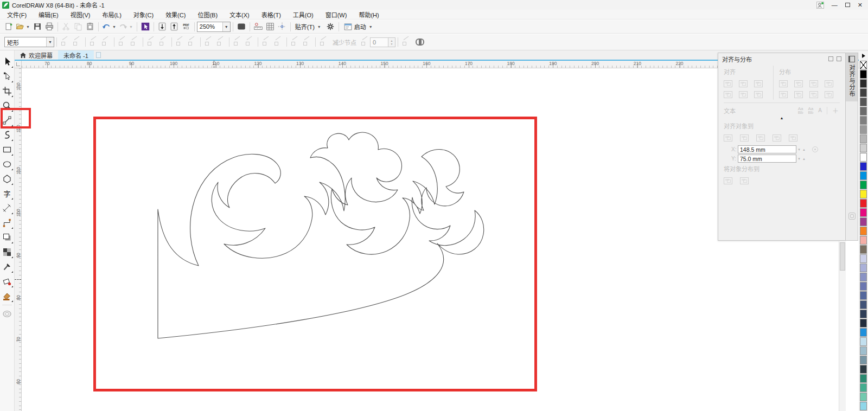 The image size is (868, 411). What do you see at coordinates (29, 42) in the screenshot?
I see `shape-preset-combo: 矩形 ▼` at bounding box center [29, 42].